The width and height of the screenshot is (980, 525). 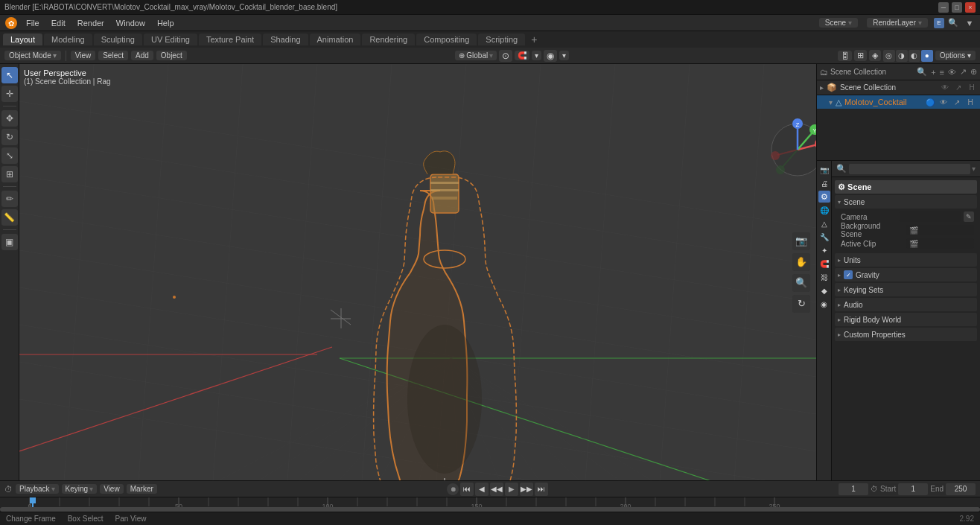 What do you see at coordinates (909, 56) in the screenshot?
I see `viewport-shading: ◎ ◑ ◐ ●` at bounding box center [909, 56].